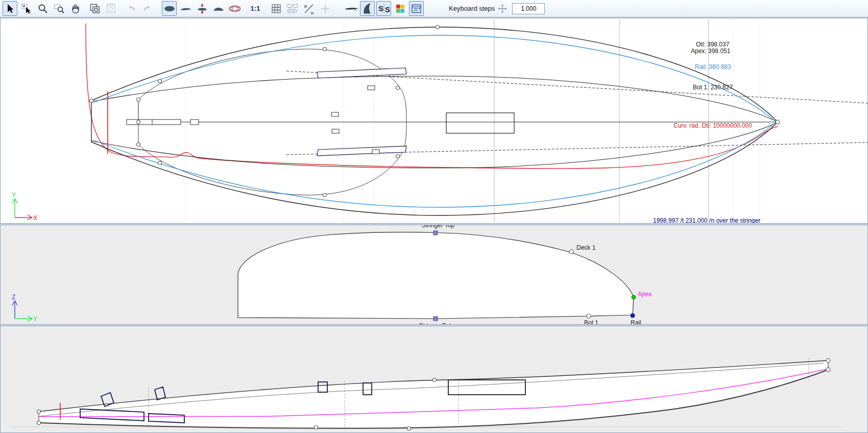 This screenshot has width=868, height=433. What do you see at coordinates (400, 9) in the screenshot?
I see `color-squares-icon` at bounding box center [400, 9].